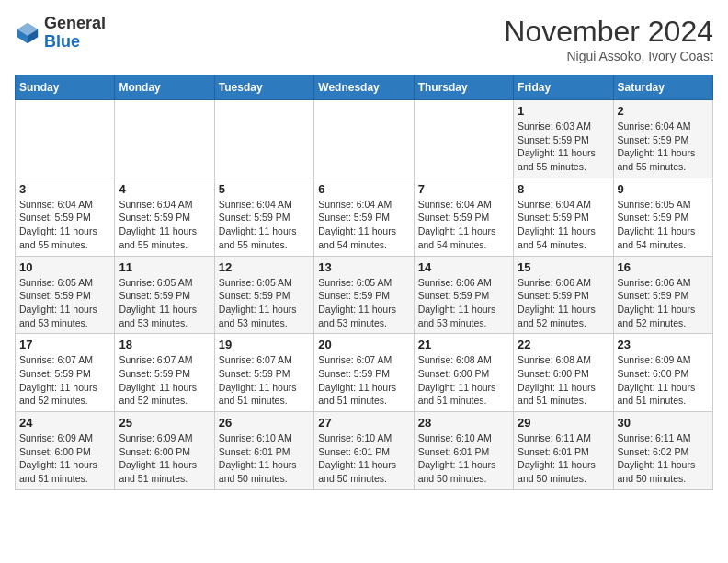  What do you see at coordinates (609, 31) in the screenshot?
I see `month-title: November 2024` at bounding box center [609, 31].